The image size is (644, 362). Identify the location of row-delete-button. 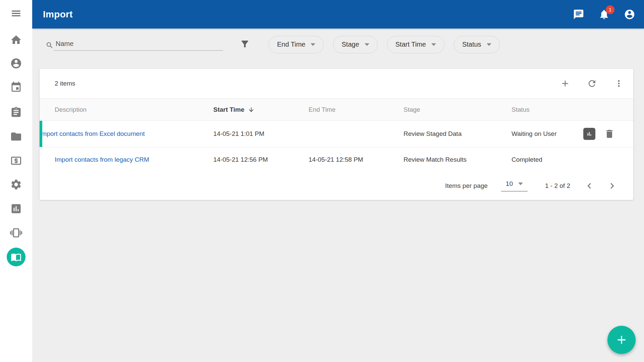
(609, 134).